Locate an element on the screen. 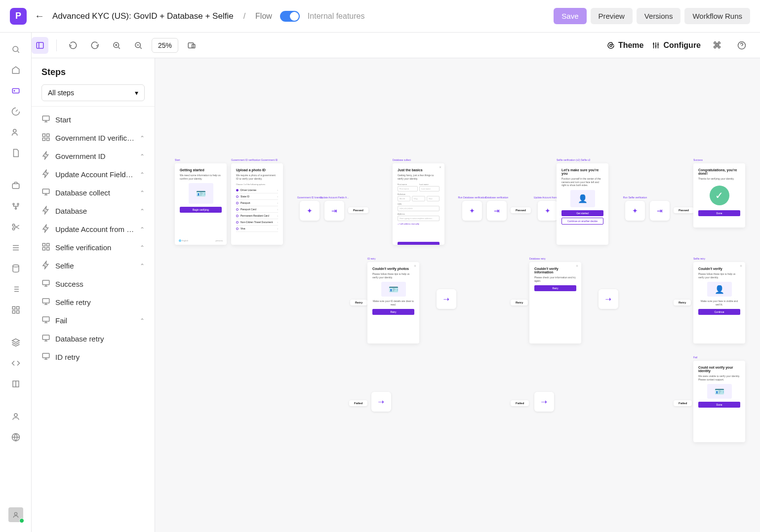 This screenshot has height=532, width=760. redo-icon is located at coordinates (95, 45).